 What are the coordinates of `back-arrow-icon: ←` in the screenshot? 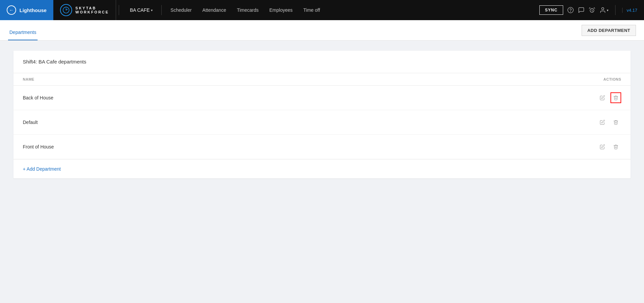 It's located at (11, 10).